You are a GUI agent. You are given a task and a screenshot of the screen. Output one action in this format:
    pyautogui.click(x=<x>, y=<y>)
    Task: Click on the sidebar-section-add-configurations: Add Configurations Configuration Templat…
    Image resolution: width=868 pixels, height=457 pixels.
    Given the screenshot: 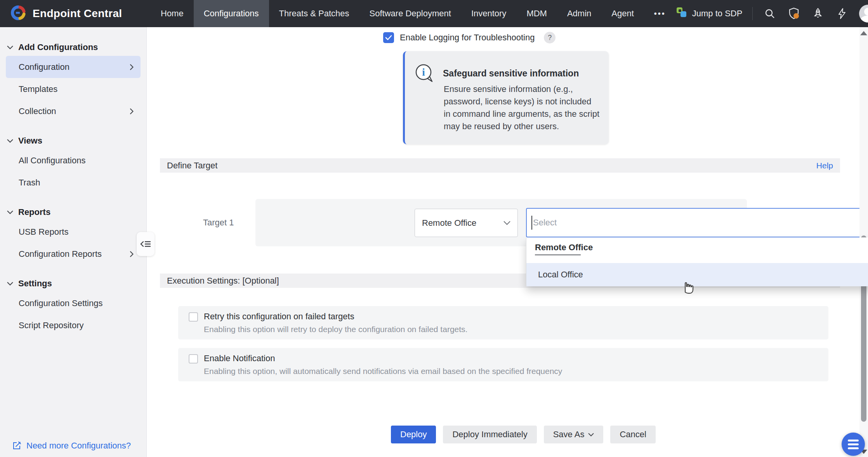 What is the action you would take?
    pyautogui.click(x=73, y=81)
    